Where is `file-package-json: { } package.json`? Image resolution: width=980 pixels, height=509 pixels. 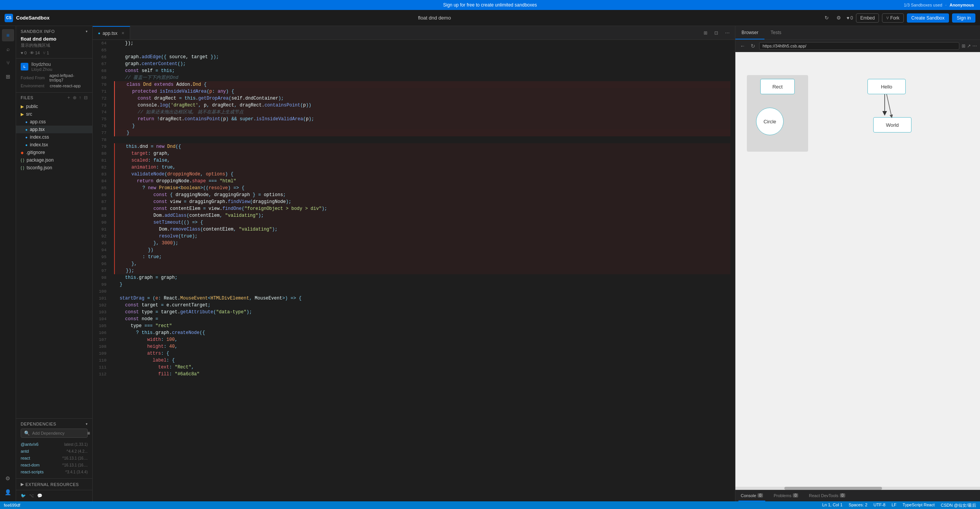
file-package-json: { } package.json is located at coordinates (54, 160).